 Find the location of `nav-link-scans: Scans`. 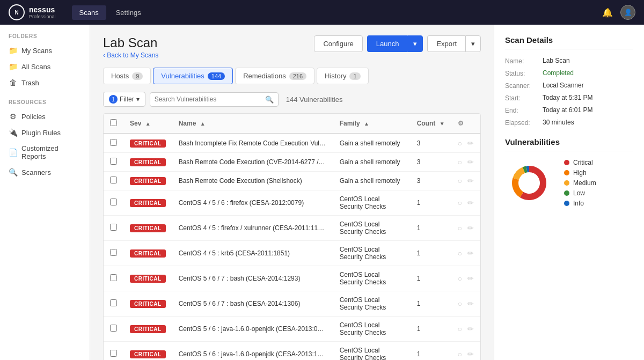

nav-link-scans: Scans is located at coordinates (89, 13).